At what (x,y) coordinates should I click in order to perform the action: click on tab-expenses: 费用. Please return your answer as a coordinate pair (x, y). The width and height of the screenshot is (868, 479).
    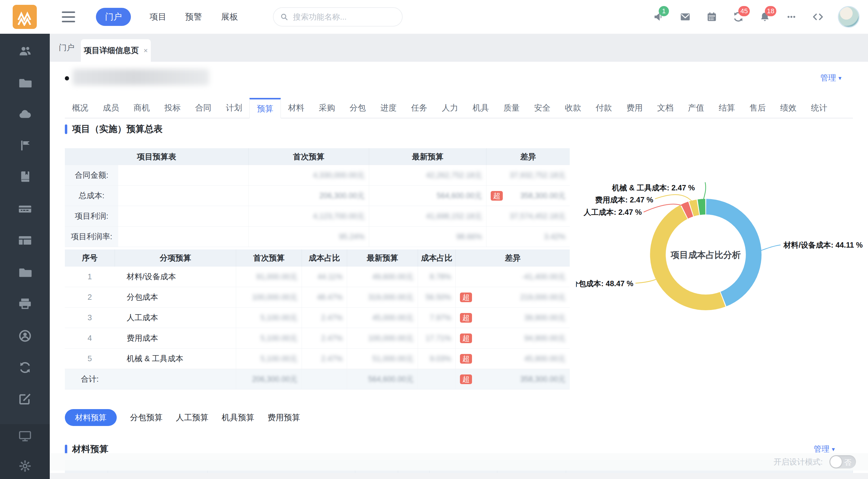
    Looking at the image, I should click on (635, 108).